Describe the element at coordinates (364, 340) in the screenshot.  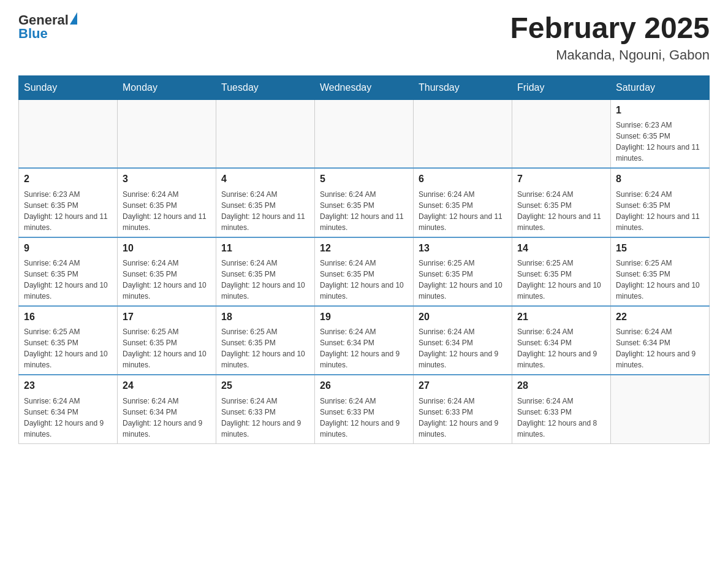
I see `calendar-cell: 19Sunrise: 6:24 AM Sunset: 6:34 PM Dayli…` at that location.